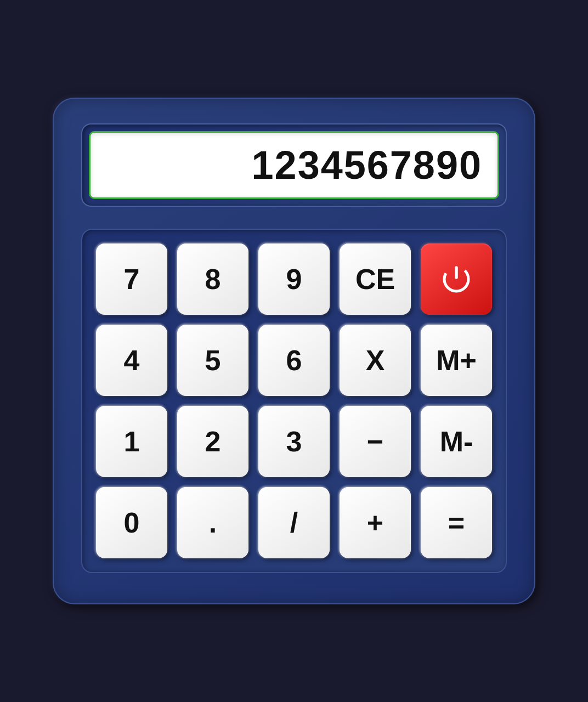 This screenshot has width=588, height=702. I want to click on btn-ce: CE, so click(375, 279).